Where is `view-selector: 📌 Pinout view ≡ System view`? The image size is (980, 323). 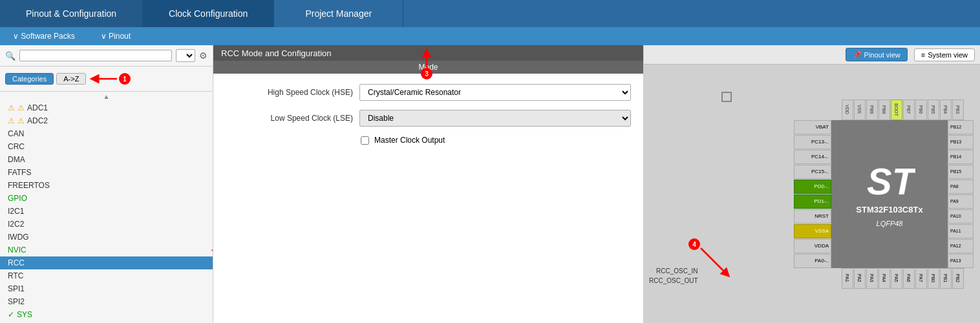 view-selector: 📌 Pinout view ≡ System view is located at coordinates (812, 55).